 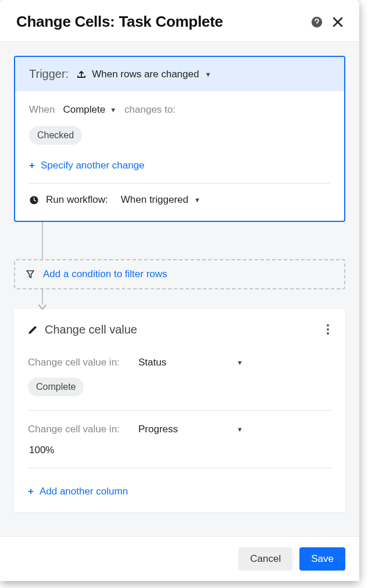 I want to click on when-row: When Complete ▼ changes to:, so click(x=180, y=110).